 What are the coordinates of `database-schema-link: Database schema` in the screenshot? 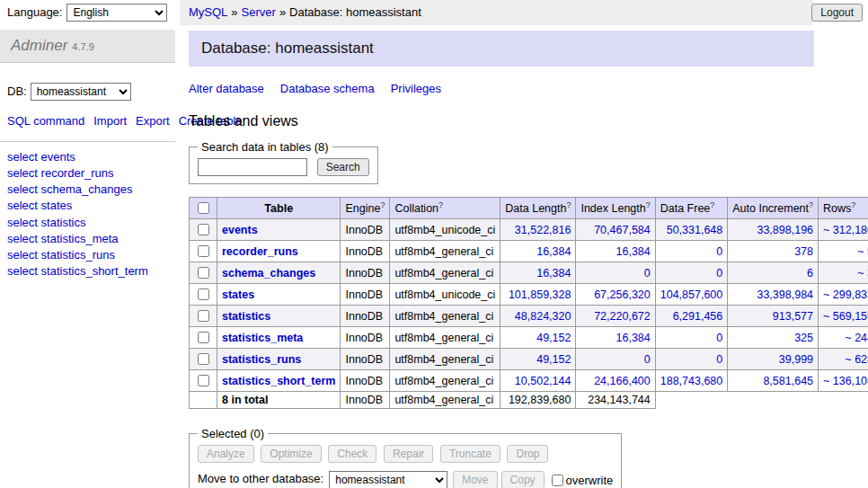 It's located at (327, 88).